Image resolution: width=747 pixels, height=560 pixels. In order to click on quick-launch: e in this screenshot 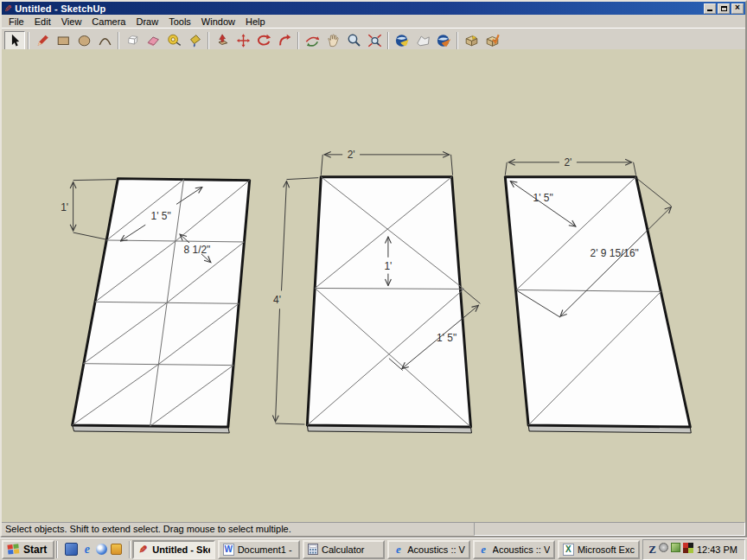, I will do `click(93, 550)`.